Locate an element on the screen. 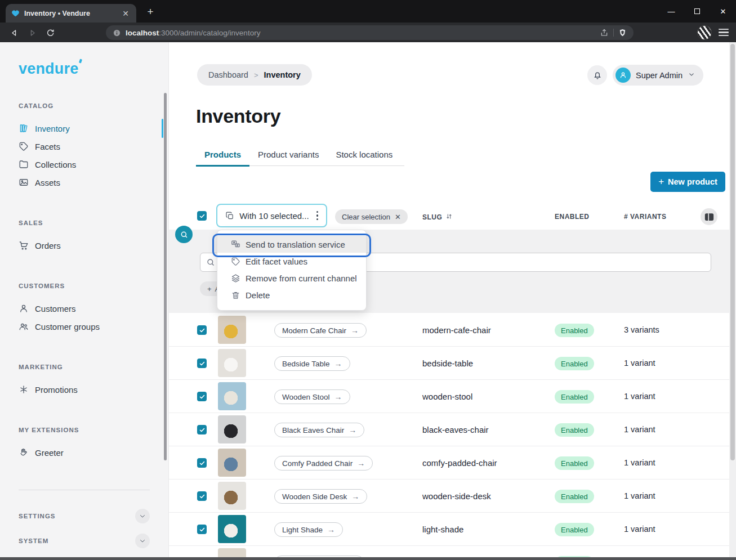  search-icon is located at coordinates (211, 262).